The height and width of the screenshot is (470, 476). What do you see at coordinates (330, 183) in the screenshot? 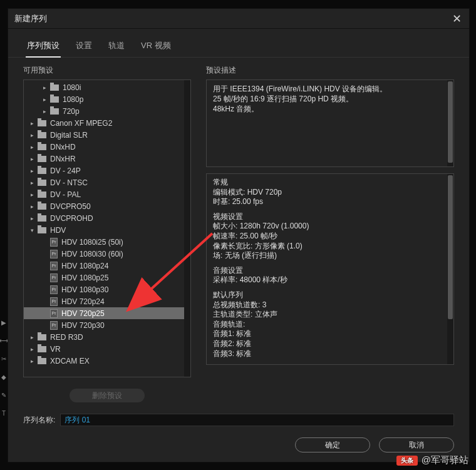
I see `detail-line: 常规` at bounding box center [330, 183].